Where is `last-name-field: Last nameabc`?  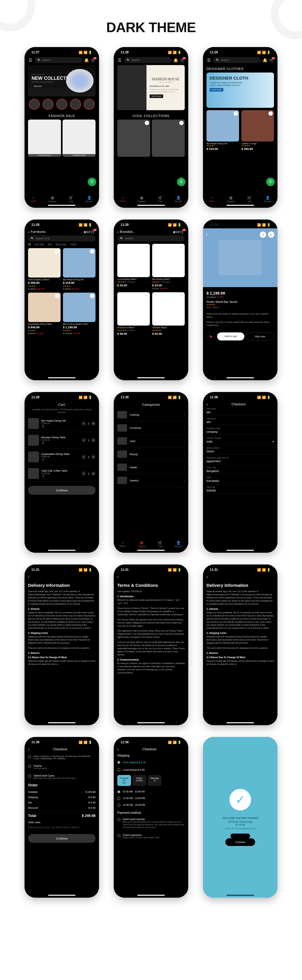
last-name-field: Last nameabc is located at coordinates (240, 421).